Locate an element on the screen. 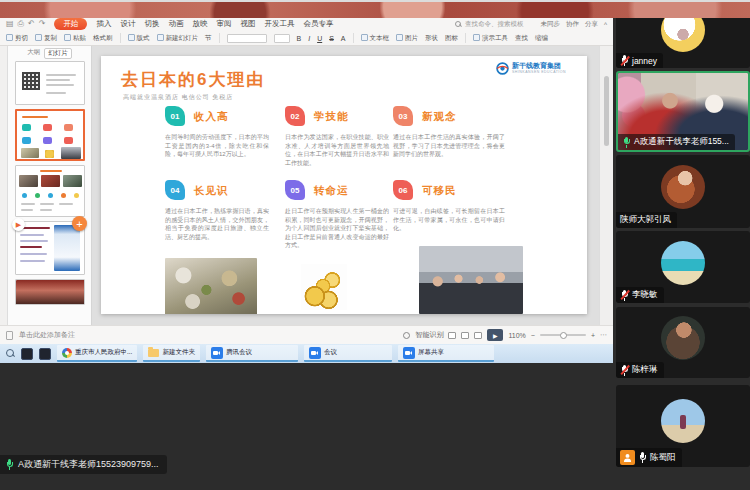 The image size is (750, 490). format-painter-button: 格式刷 is located at coordinates (103, 38).